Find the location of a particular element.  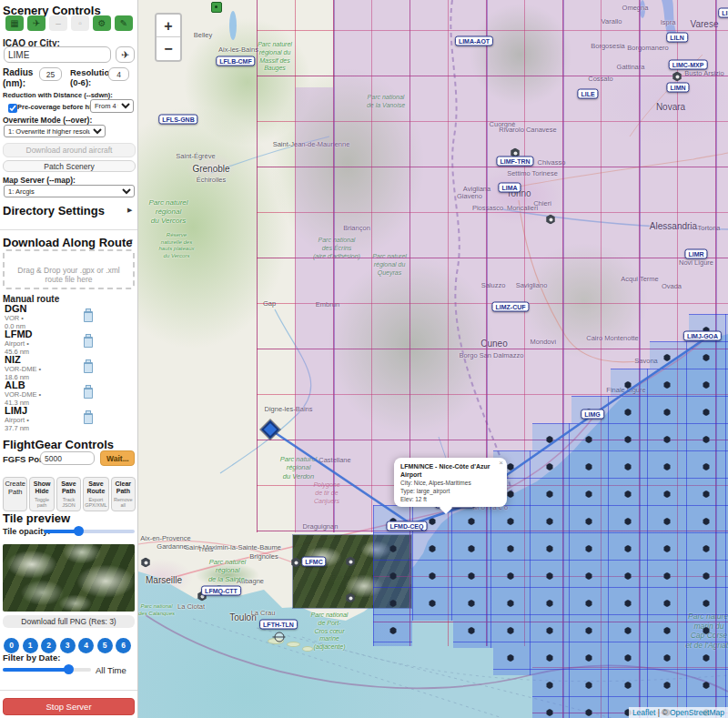

save-path-button: Save PathTrack JSON is located at coordinates (69, 494).